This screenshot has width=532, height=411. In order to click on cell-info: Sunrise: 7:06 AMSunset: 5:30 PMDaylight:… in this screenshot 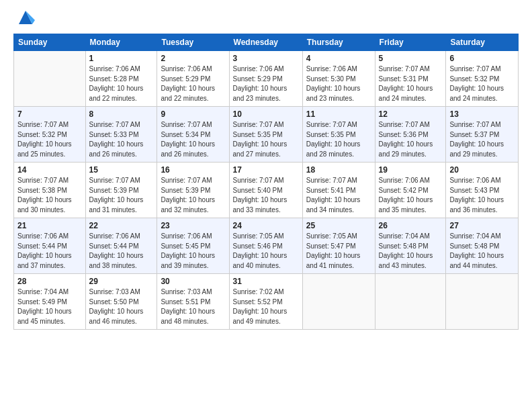, I will do `click(339, 84)`.